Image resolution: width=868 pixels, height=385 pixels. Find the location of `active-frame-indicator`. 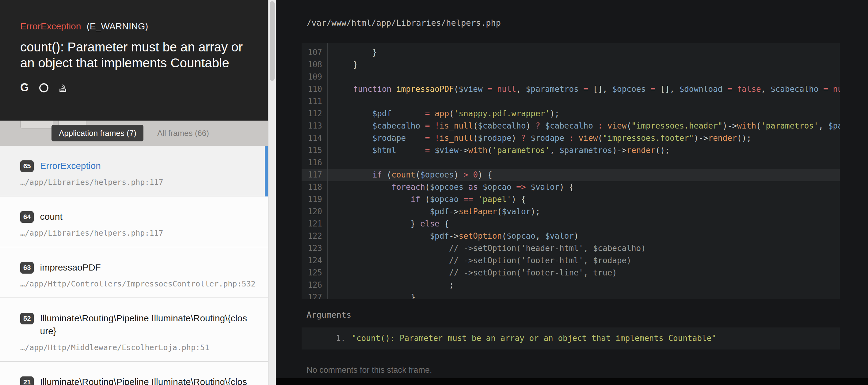

active-frame-indicator is located at coordinates (266, 171).